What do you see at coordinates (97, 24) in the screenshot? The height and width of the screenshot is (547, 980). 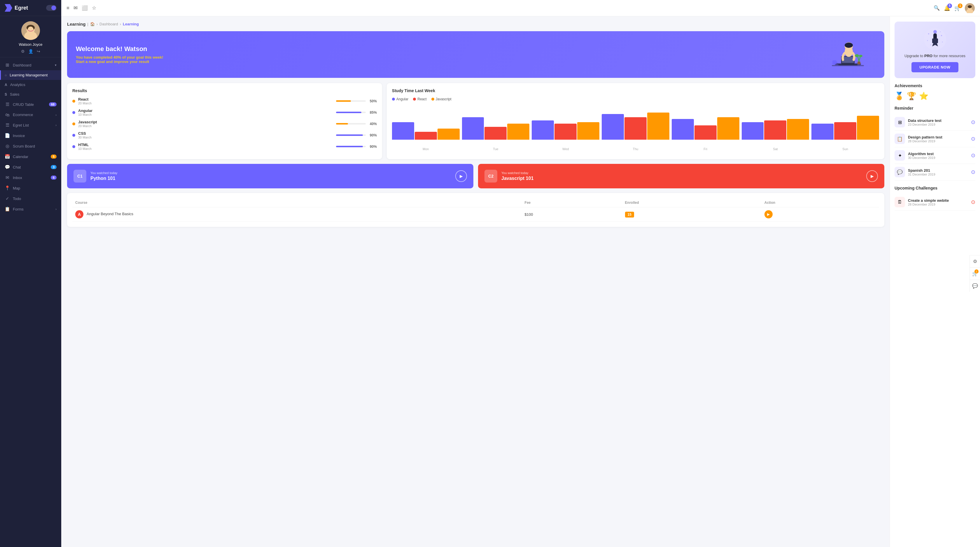 I see `breadcrumb-arrow: ›` at bounding box center [97, 24].